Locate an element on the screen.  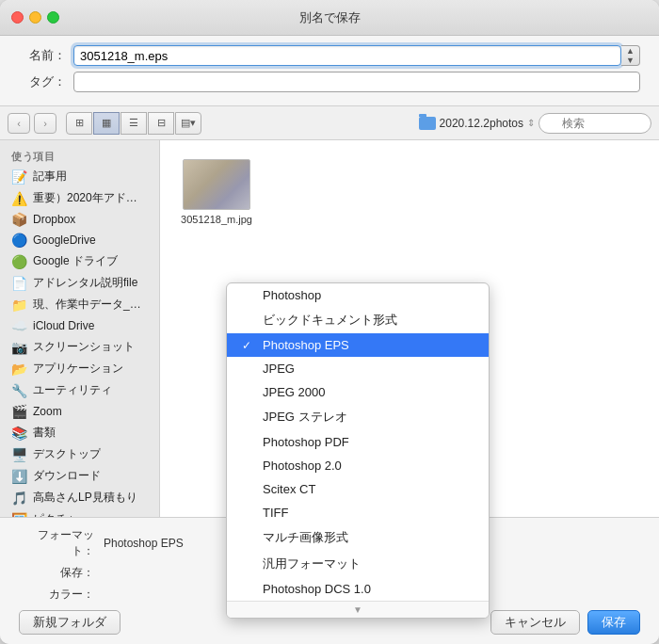
sidebar-item-backup: 📁 現、作業中データ_Backup後削… is located at coordinates (79, 305).